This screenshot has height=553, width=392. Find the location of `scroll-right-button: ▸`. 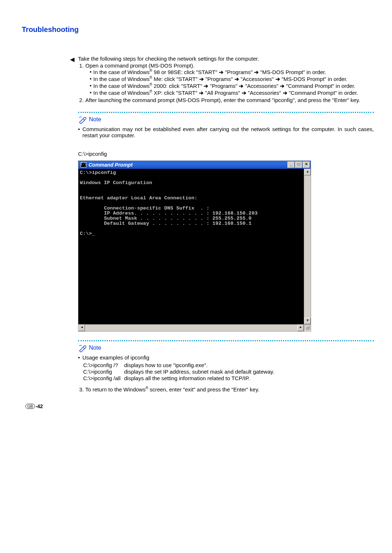

scroll-right-button: ▸ is located at coordinates (301, 328).